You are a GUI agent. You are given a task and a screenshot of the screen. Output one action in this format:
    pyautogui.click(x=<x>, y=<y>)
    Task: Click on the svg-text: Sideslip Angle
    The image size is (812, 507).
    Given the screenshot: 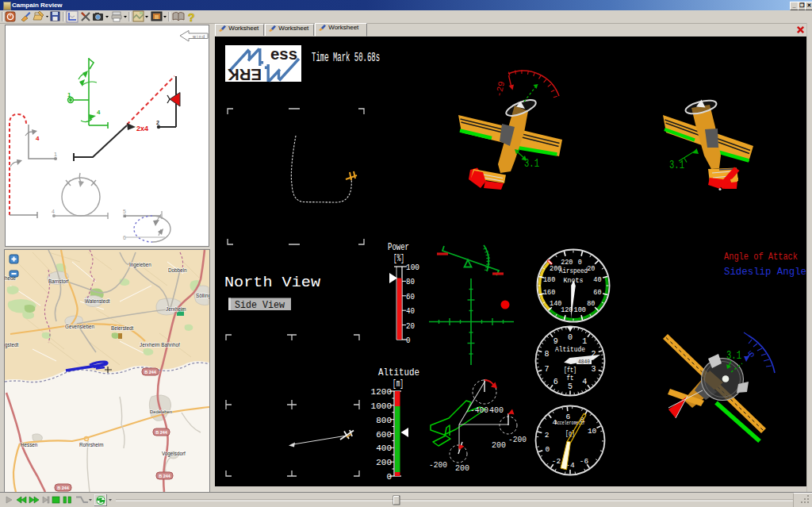 What is the action you would take?
    pyautogui.click(x=765, y=271)
    